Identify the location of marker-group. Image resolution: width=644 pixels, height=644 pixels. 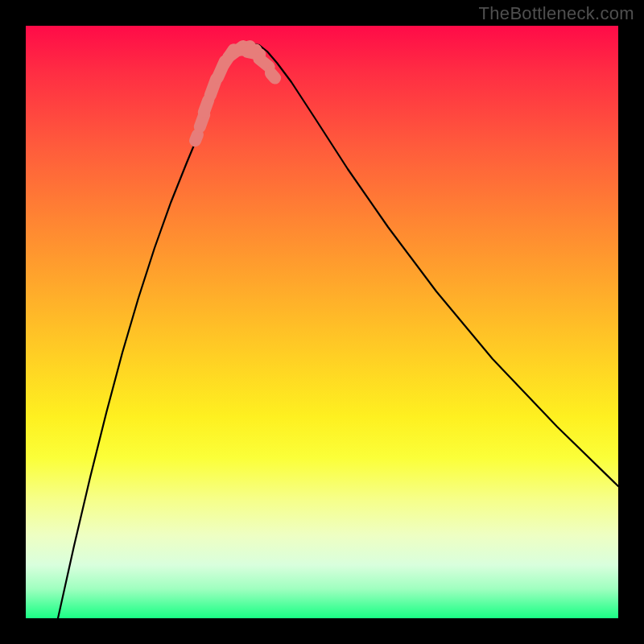
(235, 93).